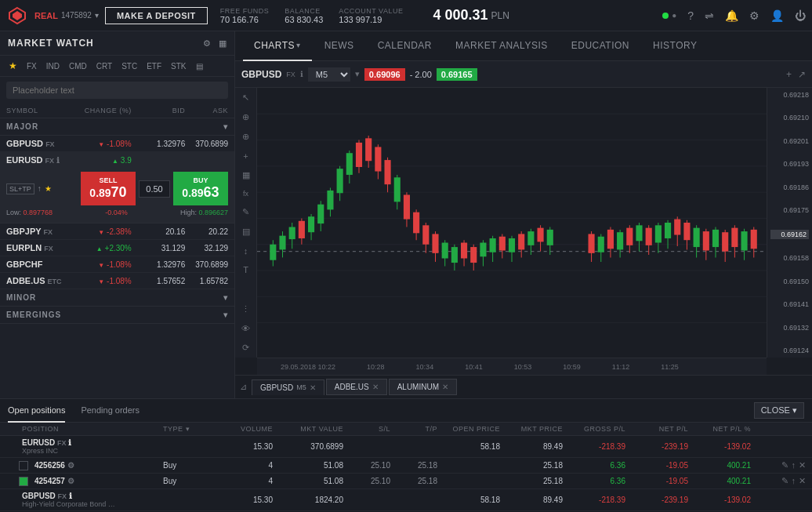  Describe the element at coordinates (445, 387) in the screenshot. I see `chart-tab-aluminum-close: ✕` at that location.